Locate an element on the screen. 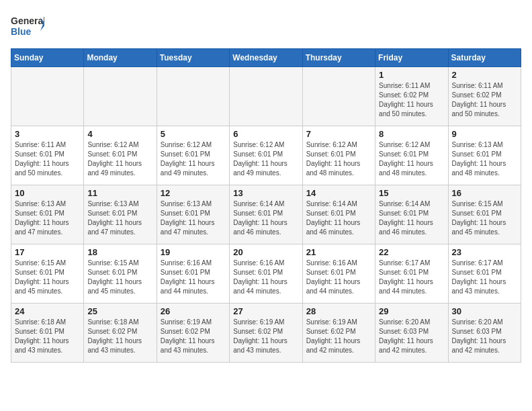  calendar-cell: 26Sunrise: 6:19 AM Sunset: 6:02 PM Dayli… is located at coordinates (193, 333).